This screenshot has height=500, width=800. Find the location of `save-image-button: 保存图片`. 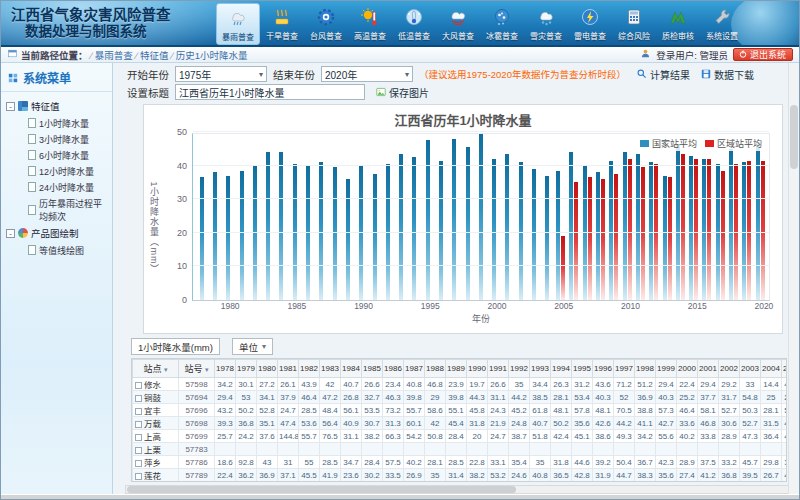

save-image-button: 保存图片 is located at coordinates (402, 92).